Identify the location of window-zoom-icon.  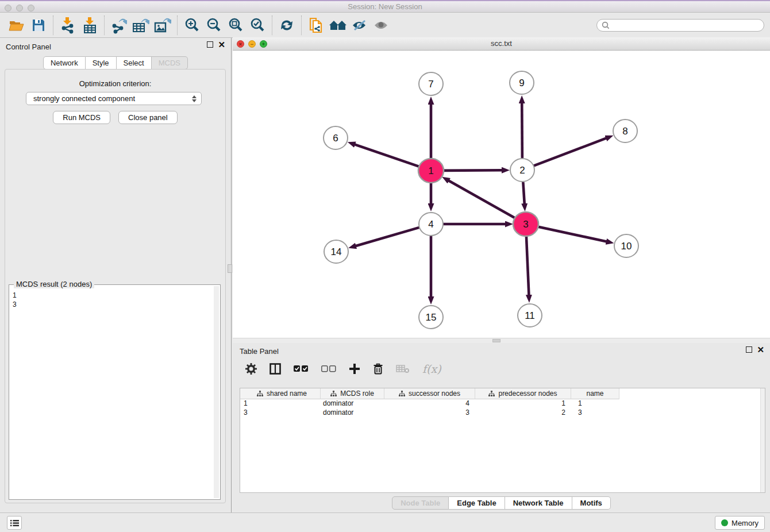
(31, 8).